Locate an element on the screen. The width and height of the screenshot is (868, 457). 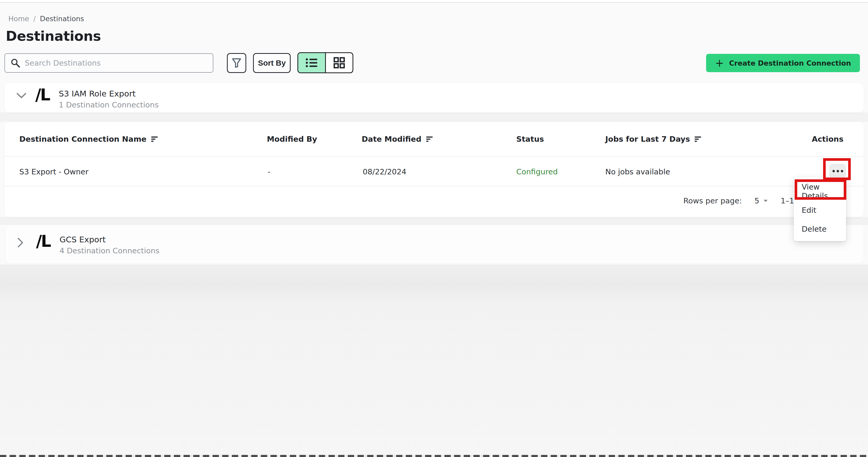
grid-view-icon is located at coordinates (339, 63).